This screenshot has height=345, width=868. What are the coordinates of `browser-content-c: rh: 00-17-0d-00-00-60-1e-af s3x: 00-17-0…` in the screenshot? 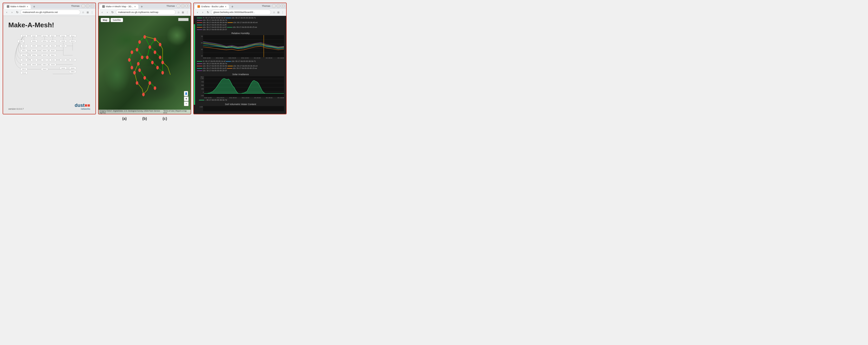 It's located at (240, 65).